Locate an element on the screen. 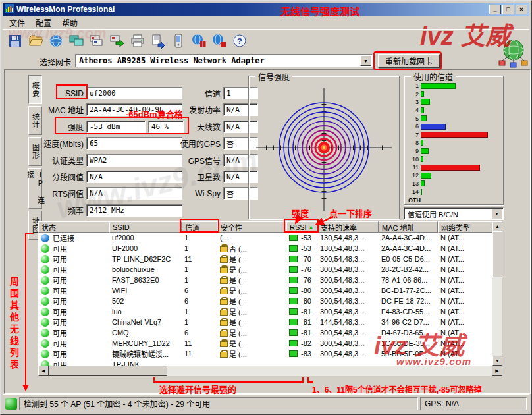 The width and height of the screenshot is (532, 415). cell-rssi: -81 is located at coordinates (302, 322).